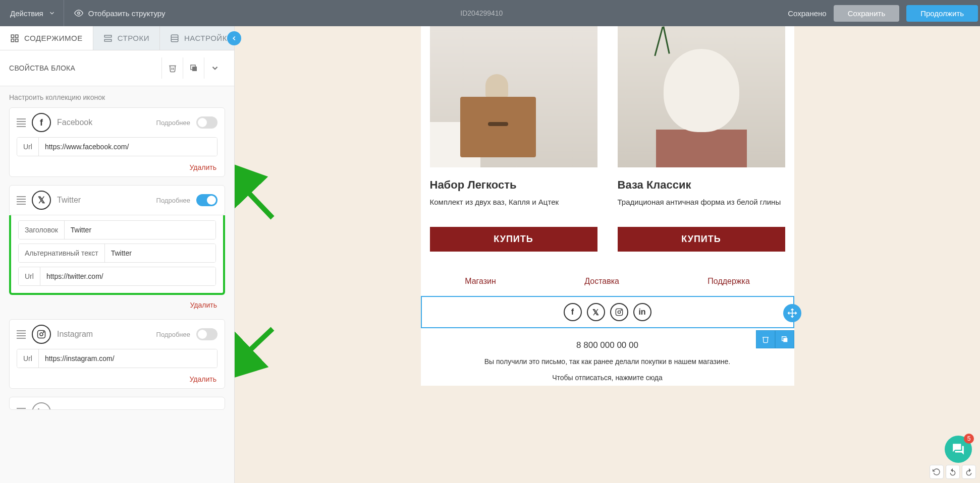 The image size is (980, 483). Describe the element at coordinates (104, 334) in the screenshot. I see `social-name-label: Instagram` at that location.